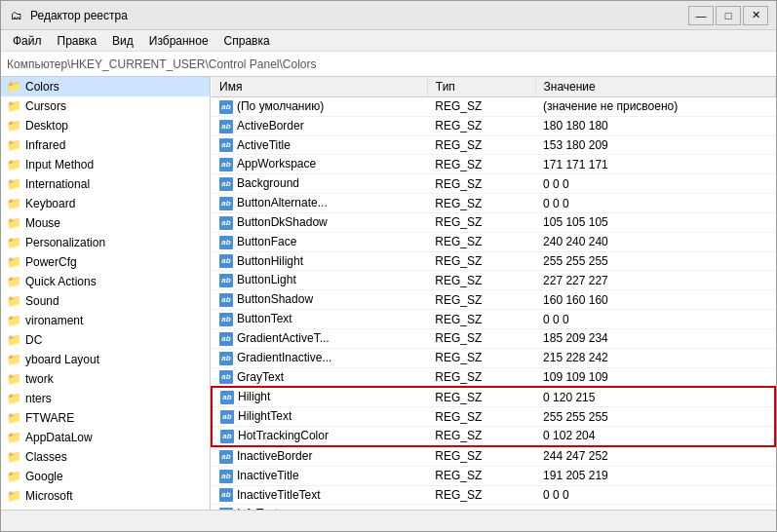 The width and height of the screenshot is (777, 532). Describe the element at coordinates (62, 360) in the screenshot. I see `tree-item-label: yboard Layout` at that location.